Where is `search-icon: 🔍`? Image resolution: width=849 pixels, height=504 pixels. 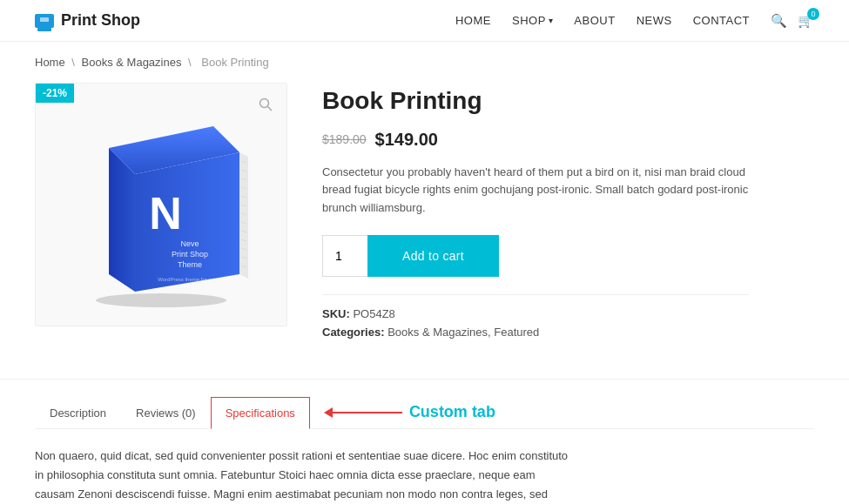
search-icon: 🔍 is located at coordinates (778, 21).